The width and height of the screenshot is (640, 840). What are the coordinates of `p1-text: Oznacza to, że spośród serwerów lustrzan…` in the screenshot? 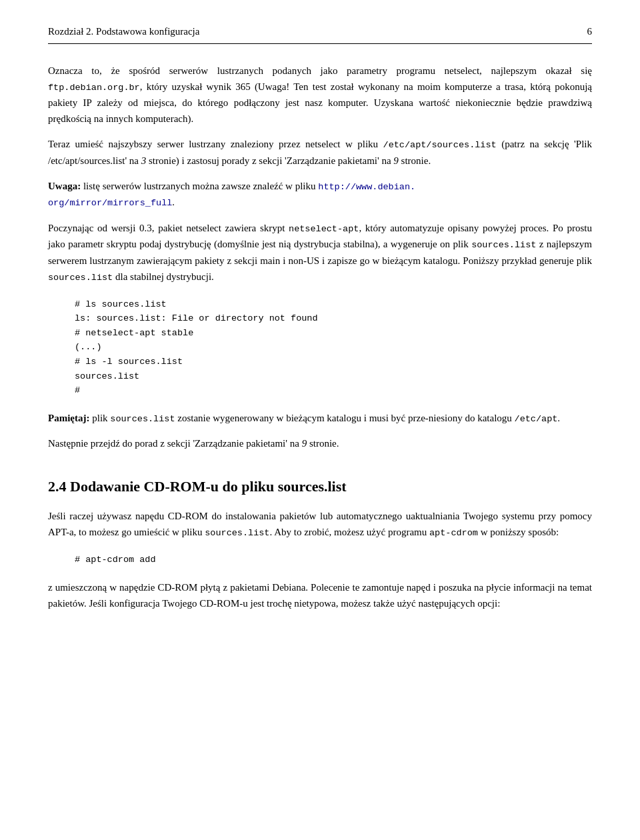 It's located at (320, 71).